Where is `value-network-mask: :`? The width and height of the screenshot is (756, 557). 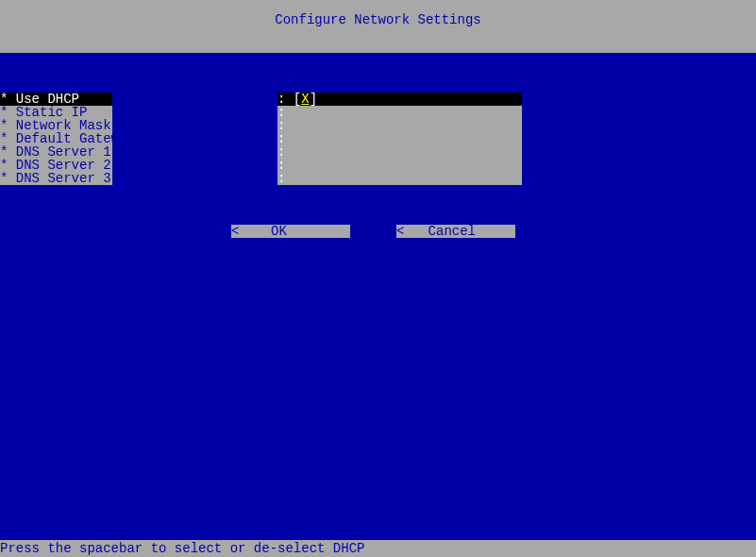 value-network-mask: : is located at coordinates (400, 126).